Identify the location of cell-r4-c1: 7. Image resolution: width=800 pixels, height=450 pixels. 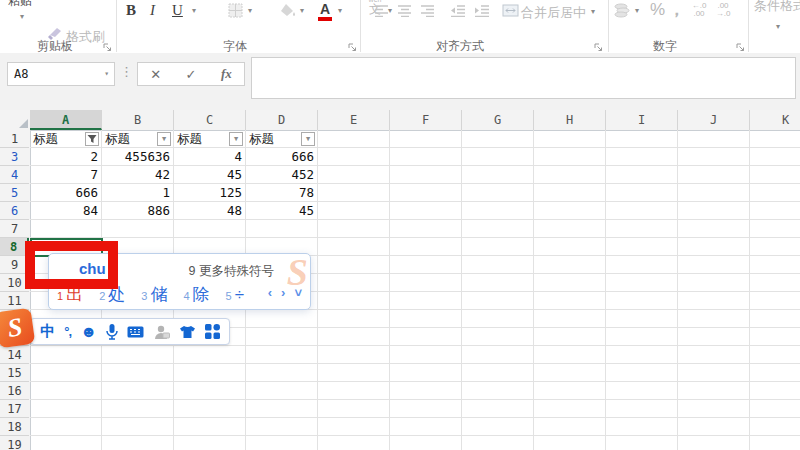
(66, 175).